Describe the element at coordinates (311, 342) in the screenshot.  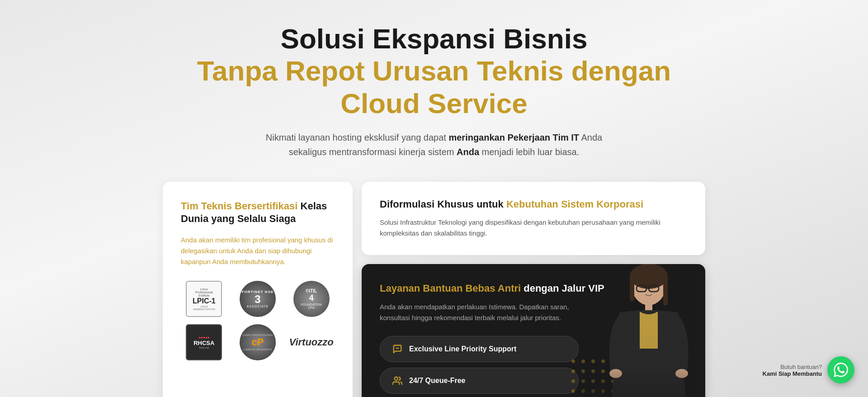
I see `cert-virtuozzo: Virtuozzo` at that location.